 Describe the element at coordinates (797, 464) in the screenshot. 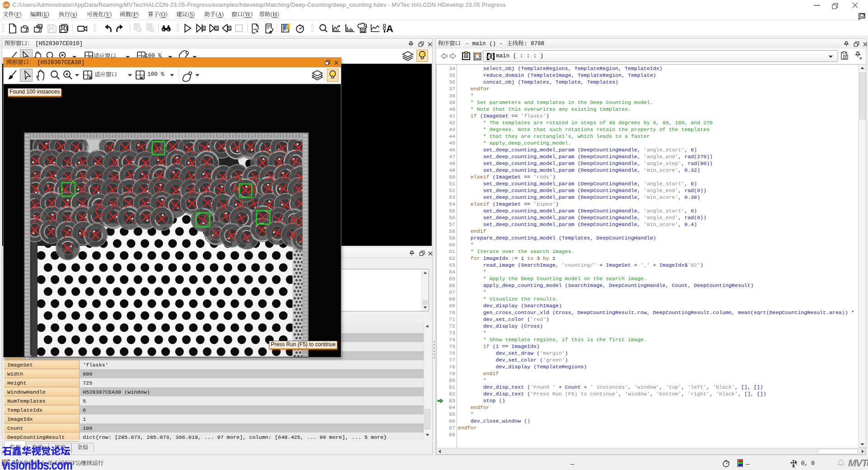

I see `svg-text: c` at that location.